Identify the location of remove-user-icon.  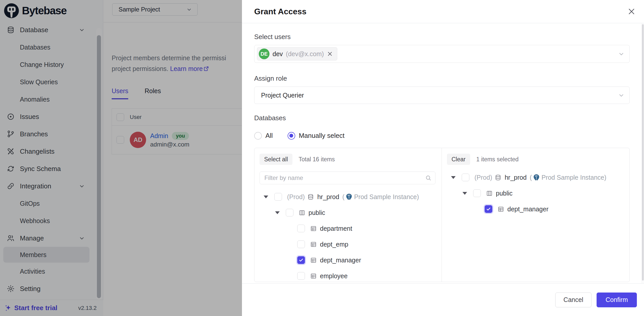
(330, 54).